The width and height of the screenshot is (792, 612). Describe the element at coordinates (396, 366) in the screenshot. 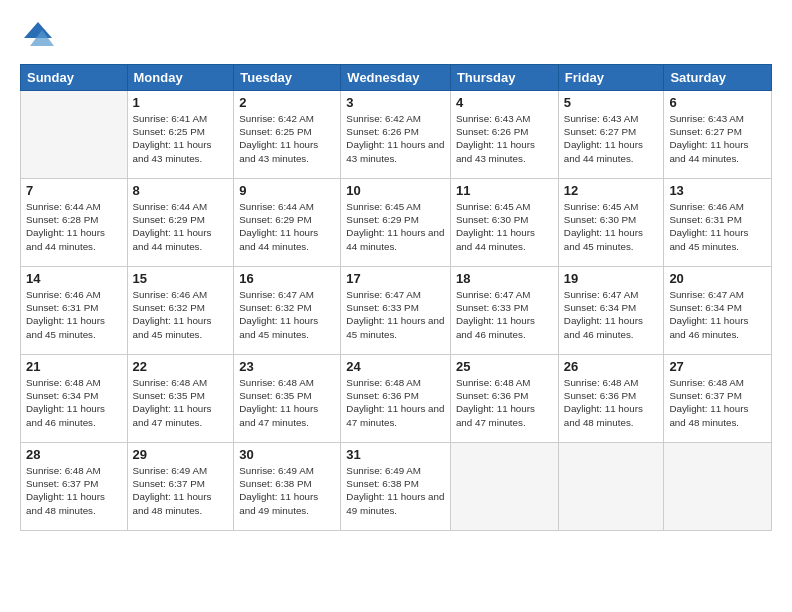

I see `day-number: 24` at that location.